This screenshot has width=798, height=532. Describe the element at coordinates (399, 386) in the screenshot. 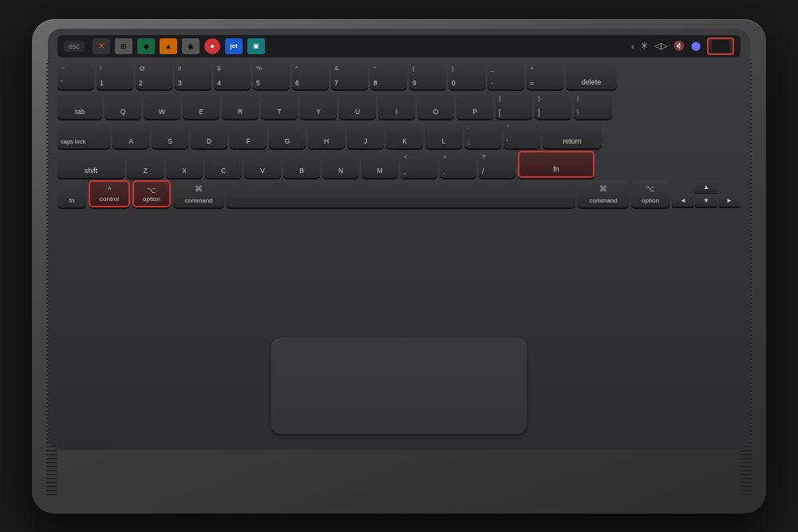

I see `trackpad` at that location.